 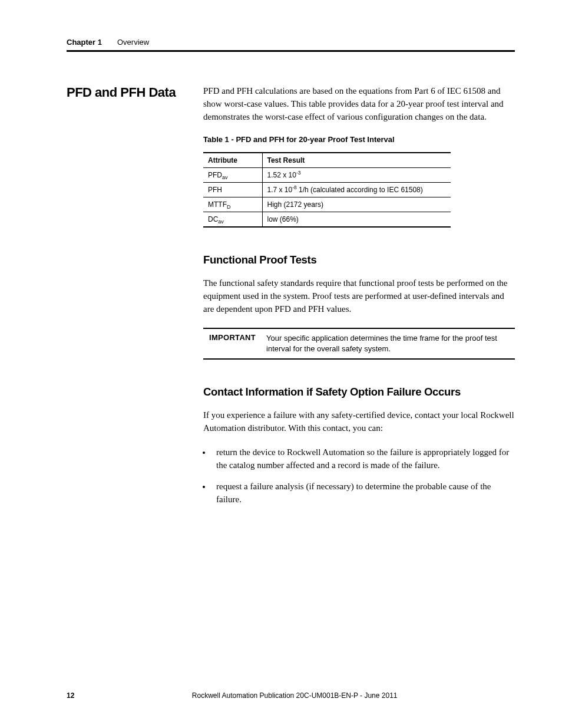 What do you see at coordinates (356, 160) in the screenshot?
I see `table-header-result: Test Result` at bounding box center [356, 160].